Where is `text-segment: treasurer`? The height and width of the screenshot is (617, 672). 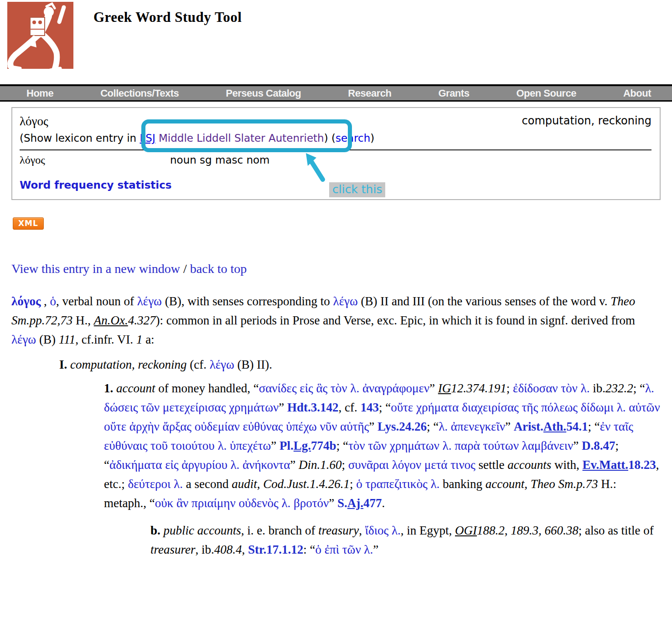 text-segment: treasurer is located at coordinates (173, 550).